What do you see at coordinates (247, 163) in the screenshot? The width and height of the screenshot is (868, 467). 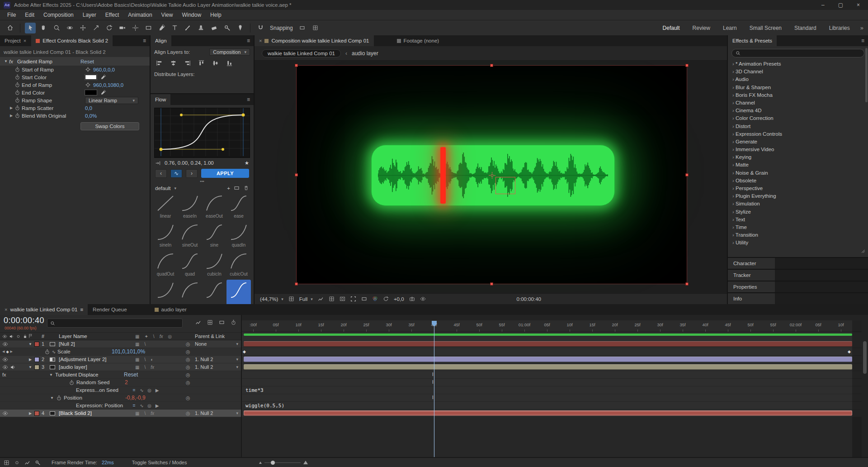 I see `favorite-star-icon: ★` at bounding box center [247, 163].